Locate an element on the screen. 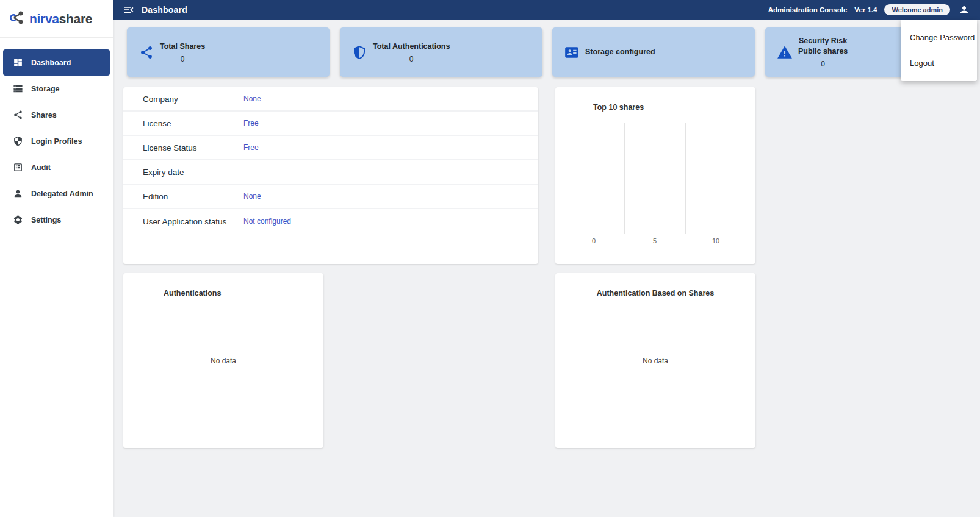 Image resolution: width=980 pixels, height=517 pixels. info-row-company: Company None is located at coordinates (331, 99).